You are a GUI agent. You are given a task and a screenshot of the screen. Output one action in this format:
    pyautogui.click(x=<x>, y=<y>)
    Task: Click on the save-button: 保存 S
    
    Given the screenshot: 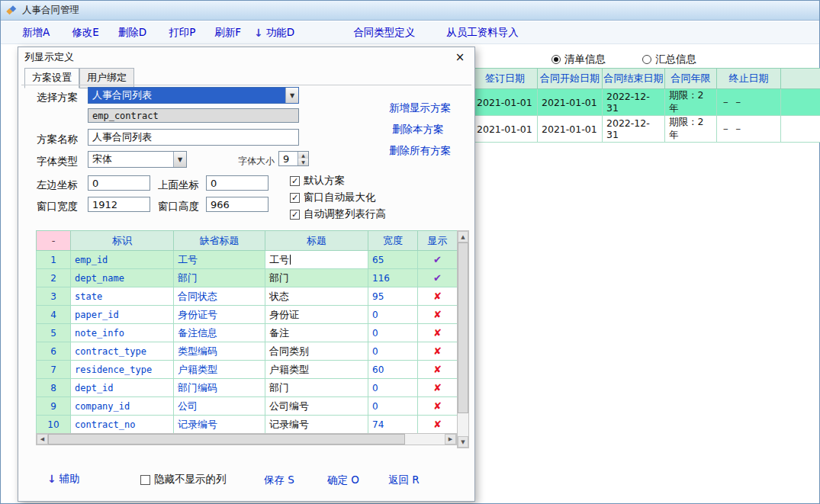 What is the action you would take?
    pyautogui.click(x=279, y=480)
    